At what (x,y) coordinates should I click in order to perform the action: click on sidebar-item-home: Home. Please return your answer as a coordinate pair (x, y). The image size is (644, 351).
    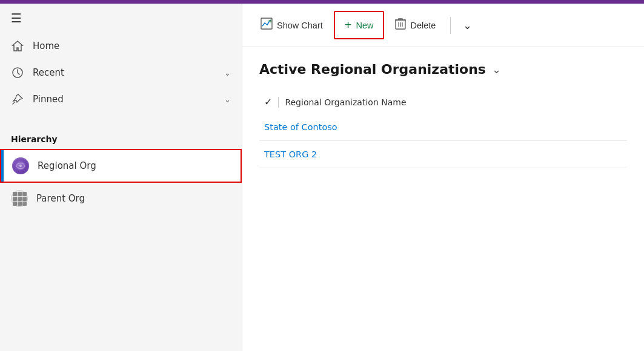
    Looking at the image, I should click on (121, 46).